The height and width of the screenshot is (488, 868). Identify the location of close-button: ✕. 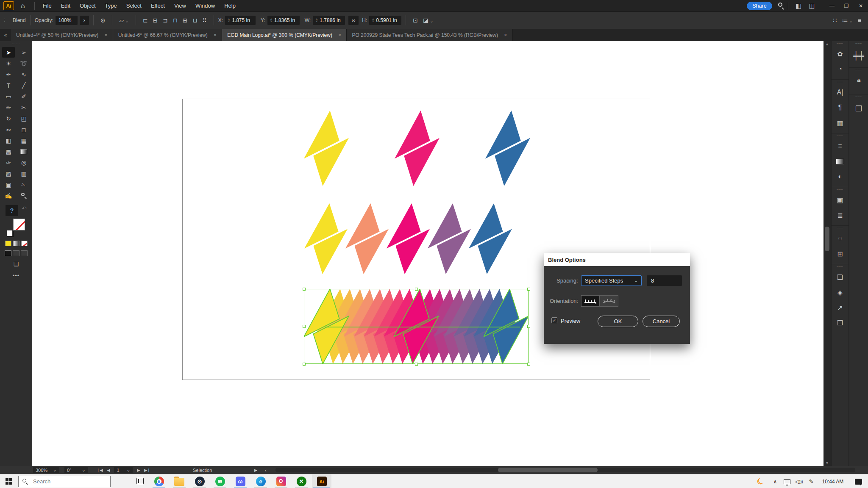
(861, 6).